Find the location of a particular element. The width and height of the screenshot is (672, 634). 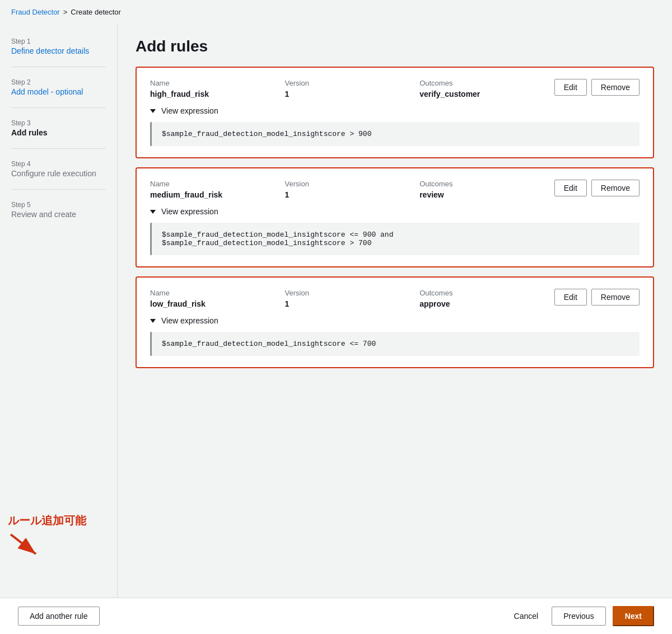

annotation-text: ルール追加可能 is located at coordinates (47, 520).